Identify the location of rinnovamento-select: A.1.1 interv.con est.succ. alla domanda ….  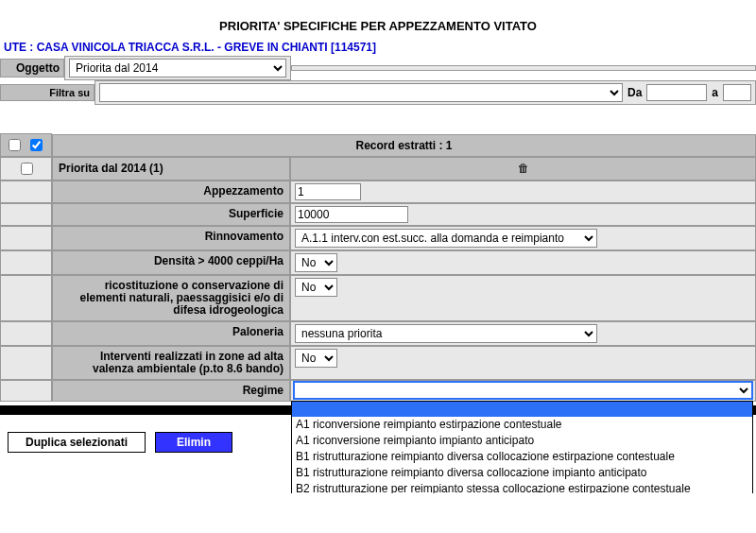
(446, 238).